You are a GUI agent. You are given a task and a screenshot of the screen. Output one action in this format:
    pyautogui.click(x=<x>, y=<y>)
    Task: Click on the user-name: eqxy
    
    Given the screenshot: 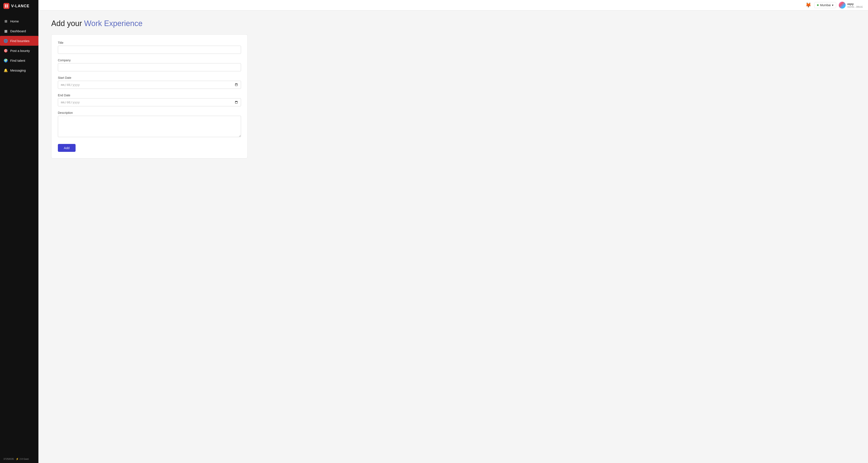 What is the action you would take?
    pyautogui.click(x=855, y=4)
    